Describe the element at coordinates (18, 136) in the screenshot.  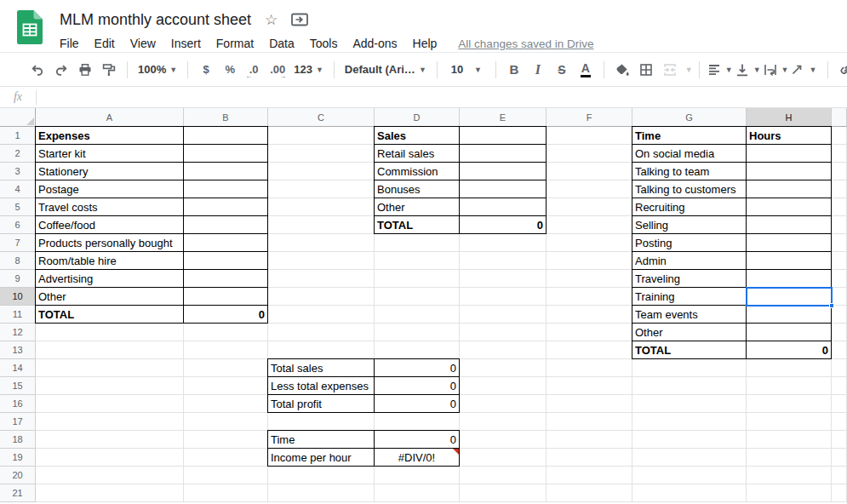
I see `row-header-1: 1` at that location.